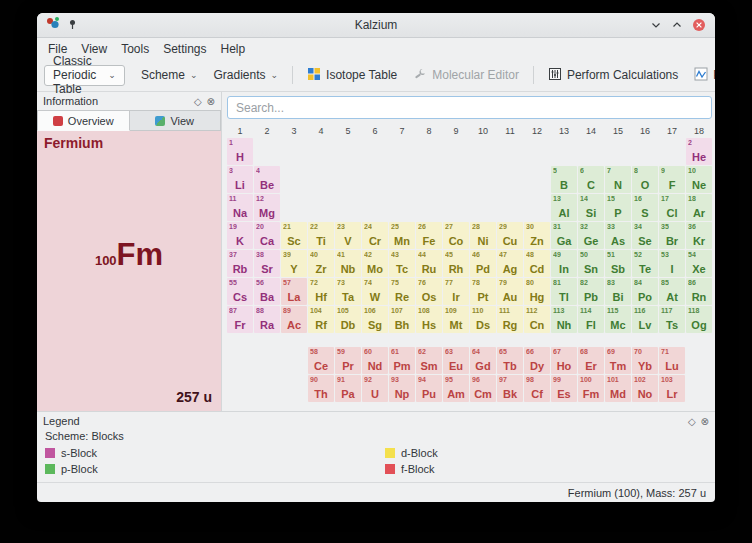 Image resolution: width=752 pixels, height=543 pixels. I want to click on element-cell-cs: 55Cs, so click(240, 292).